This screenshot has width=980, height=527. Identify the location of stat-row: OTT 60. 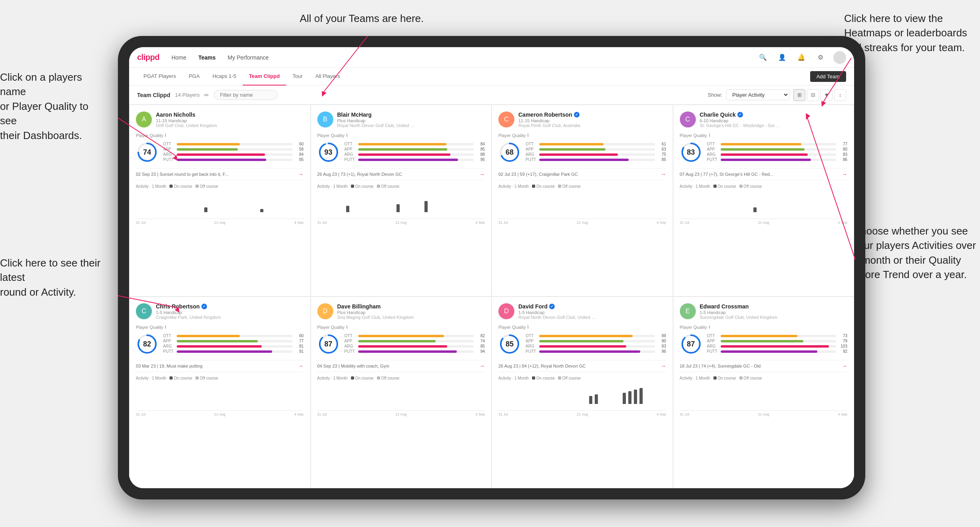
(233, 336).